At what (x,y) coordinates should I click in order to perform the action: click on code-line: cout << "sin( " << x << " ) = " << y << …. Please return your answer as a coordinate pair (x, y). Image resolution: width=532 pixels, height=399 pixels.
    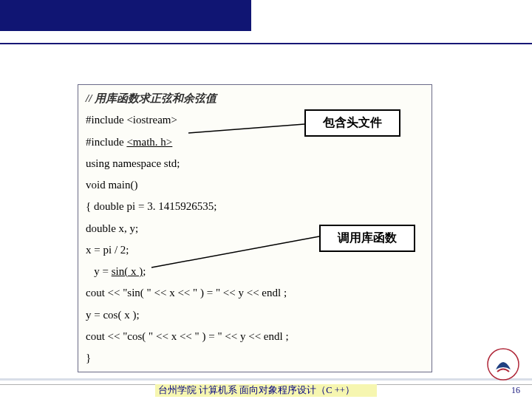
    Looking at the image, I should click on (255, 293).